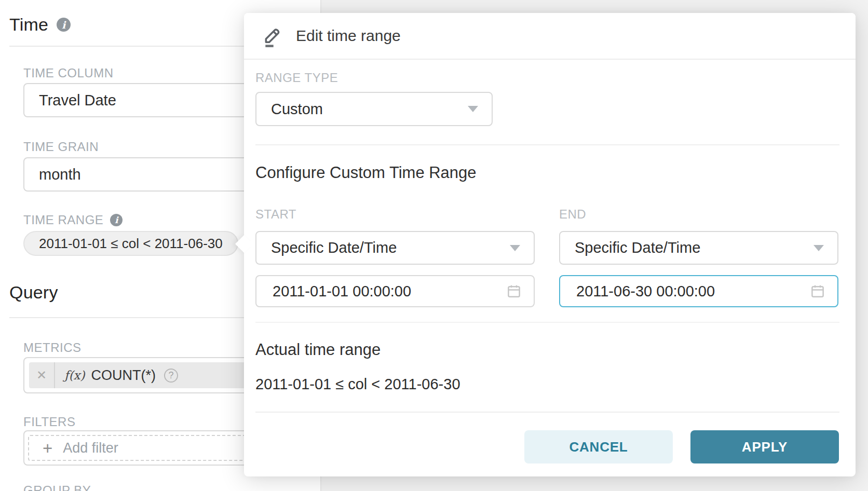  I want to click on end-column: END Specific Date/Time 2011-06-30 00:00:…, so click(699, 257).